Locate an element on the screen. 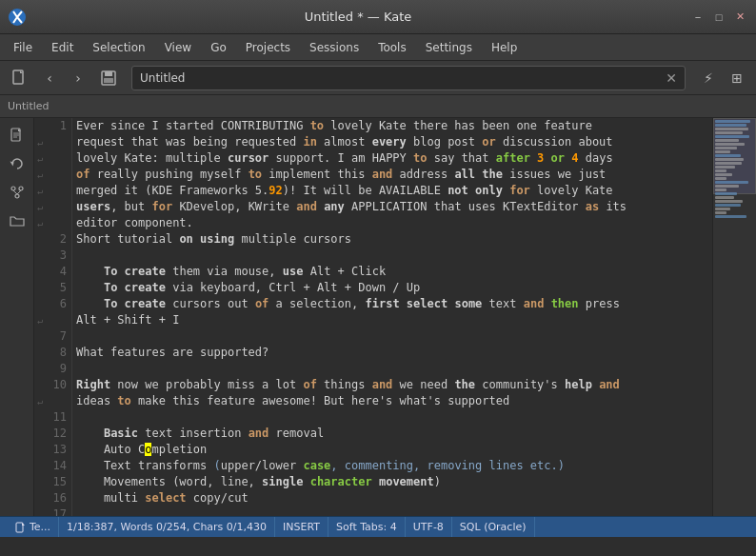 This screenshot has height=556, width=756. code-line-17: ideas to make this feature awesome! But … is located at coordinates (392, 402).